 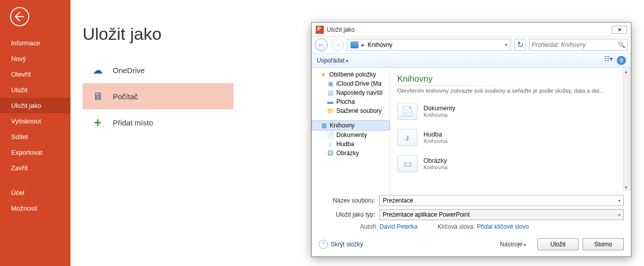 What do you see at coordinates (35, 168) in the screenshot?
I see `nav-close: Zavřít` at bounding box center [35, 168].